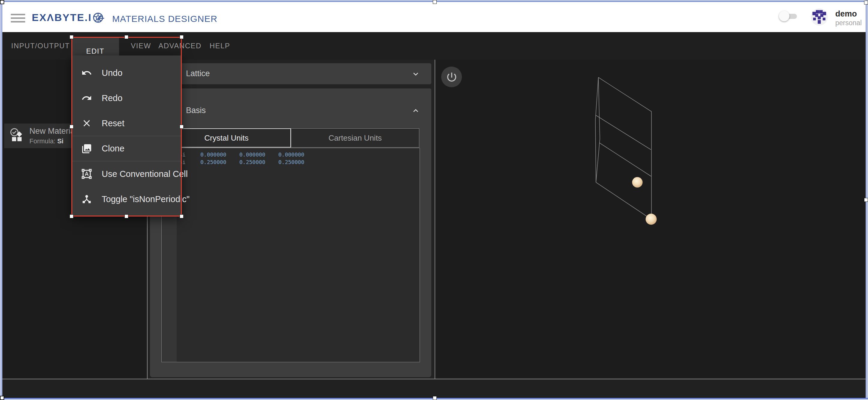 This screenshot has width=868, height=400. Describe the element at coordinates (434, 17) in the screenshot. I see `app-header: EXΛBYTE.I MATERIALS DESIGNER` at that location.